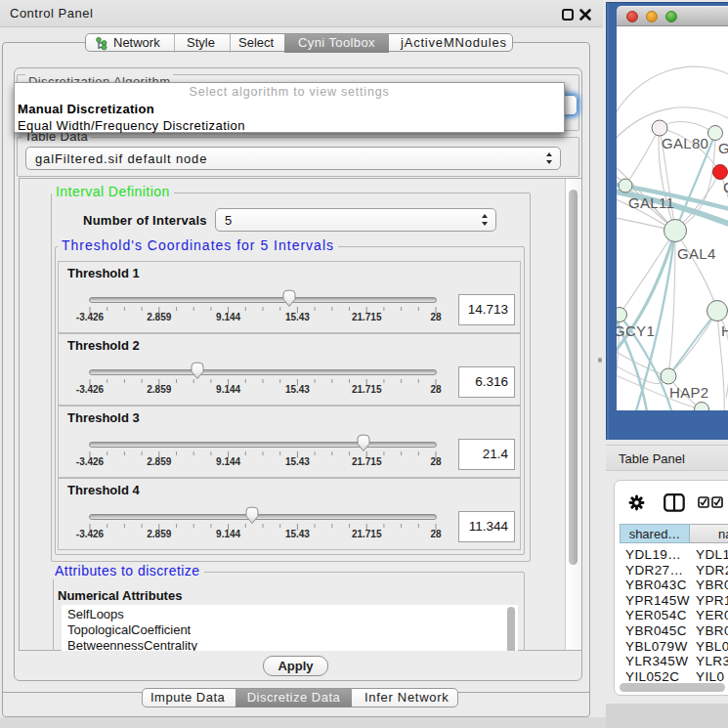 The width and height of the screenshot is (728, 728). I want to click on svg-text: GAL80, so click(685, 143).